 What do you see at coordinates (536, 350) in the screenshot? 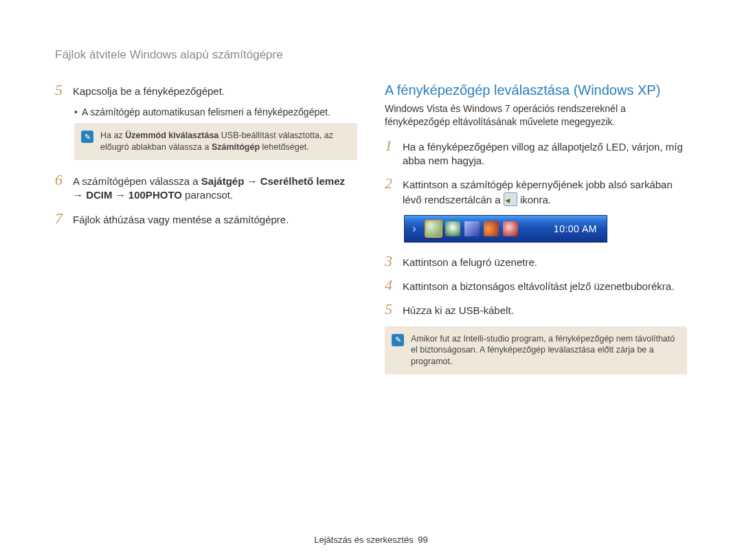
I see `right-note-box: ✎ Amikor fut az Intelli-studio program, …` at bounding box center [536, 350].